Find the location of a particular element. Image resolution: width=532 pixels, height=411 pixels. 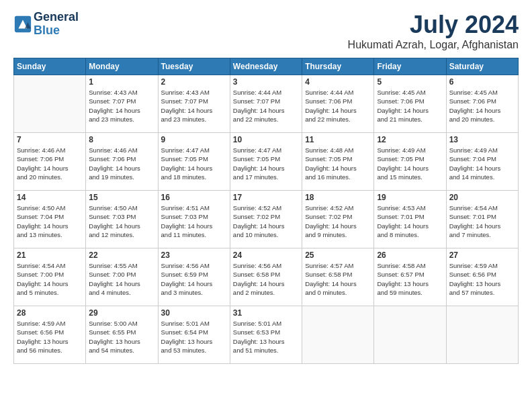

day-info: Sunrise: 4:51 AMSunset: 7:03 PMDaylight:… is located at coordinates (194, 222).